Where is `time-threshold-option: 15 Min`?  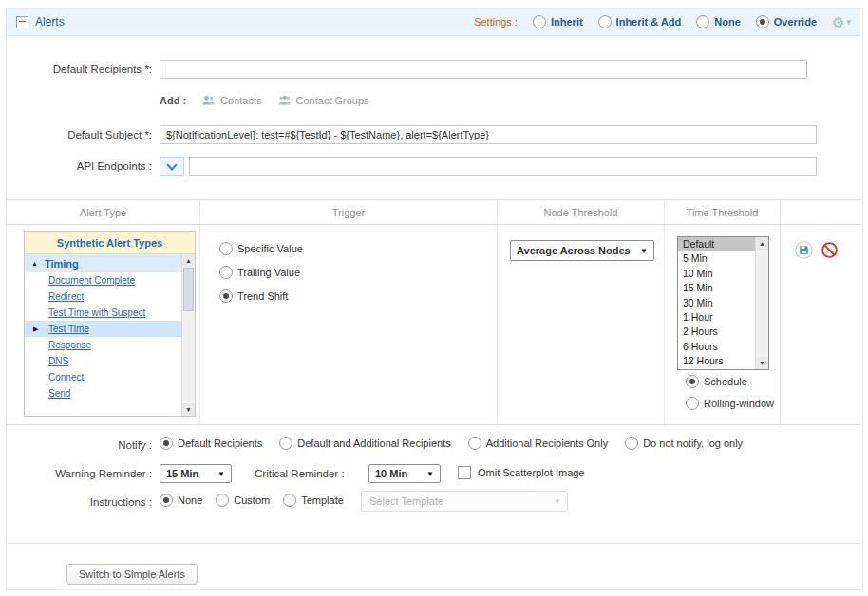 time-threshold-option: 15 Min is located at coordinates (716, 289).